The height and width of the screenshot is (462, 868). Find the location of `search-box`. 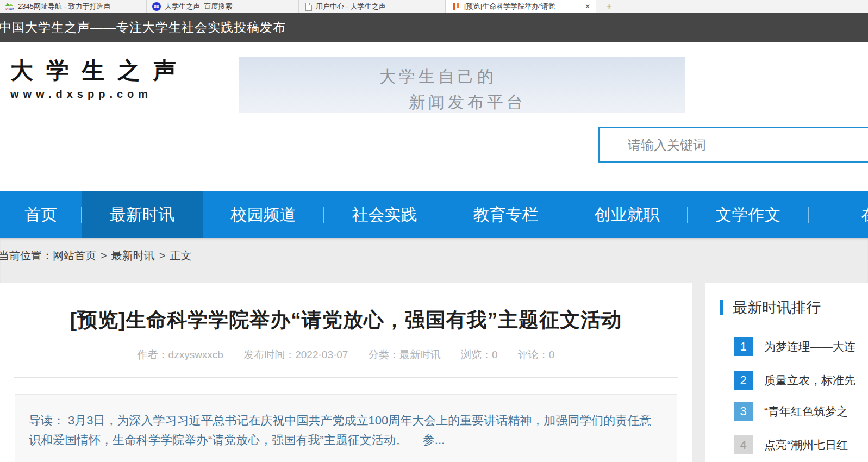

search-box is located at coordinates (733, 145).